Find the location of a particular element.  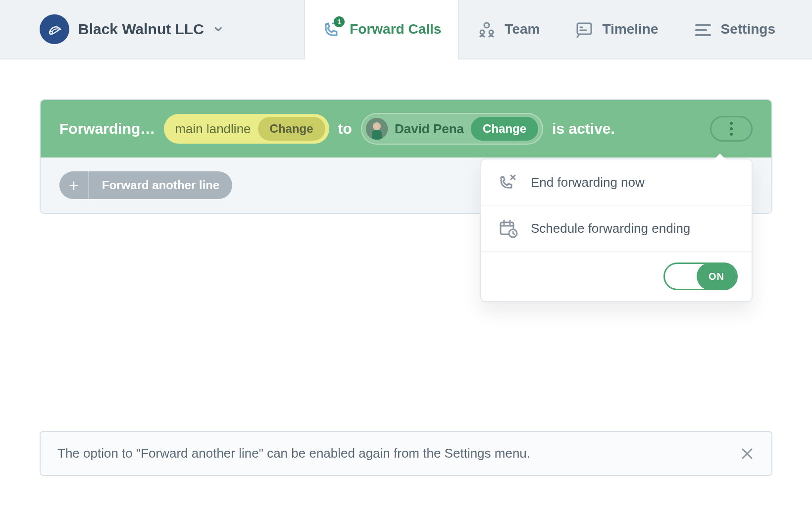

org-name: Black Walnut LLC is located at coordinates (141, 29).